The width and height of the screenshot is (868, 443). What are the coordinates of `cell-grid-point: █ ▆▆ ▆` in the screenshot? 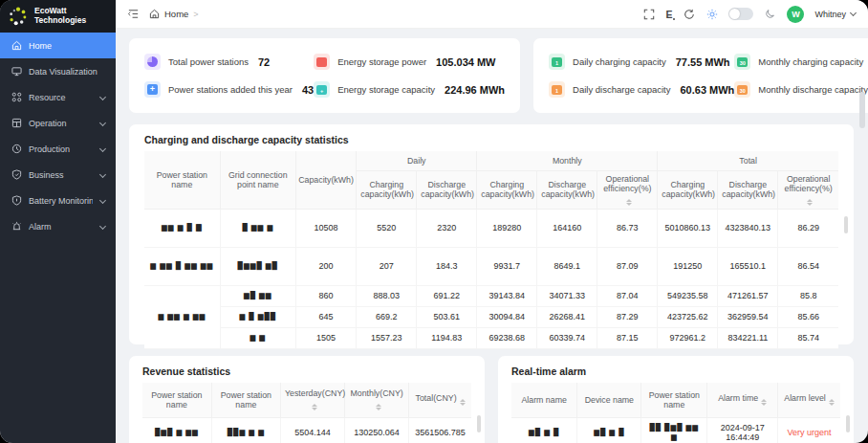 It's located at (258, 228).